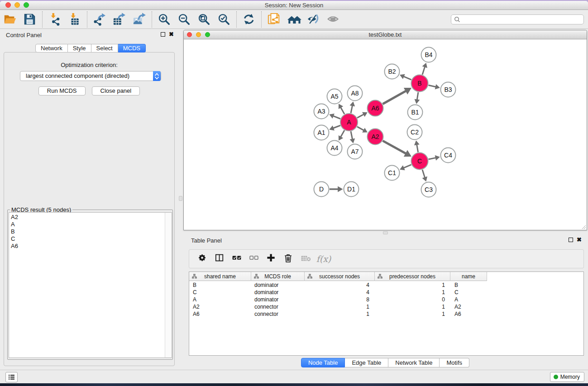  Describe the element at coordinates (343, 134) in the screenshot. I see `edge-A-A4` at that location.